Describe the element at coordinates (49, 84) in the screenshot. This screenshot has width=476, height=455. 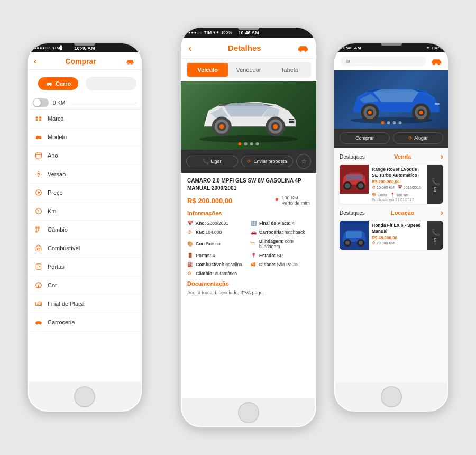
I see `carro-car-icon` at that location.